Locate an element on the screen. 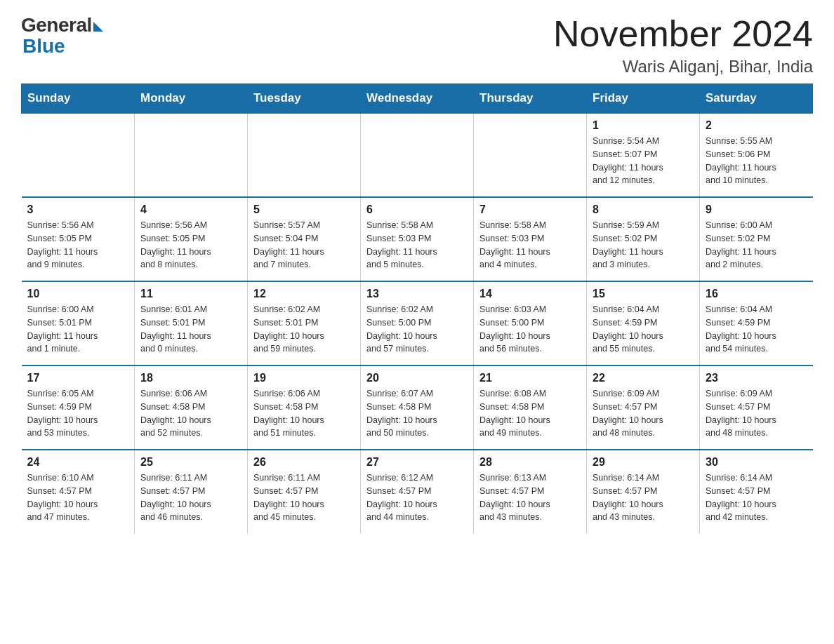 The image size is (834, 644). logo-general-text: General is located at coordinates (56, 25).